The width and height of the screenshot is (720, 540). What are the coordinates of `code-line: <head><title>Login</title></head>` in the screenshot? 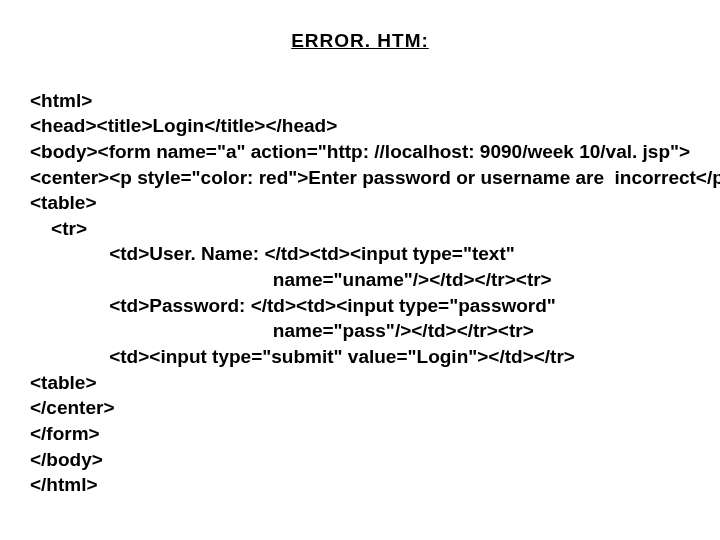 It's located at (184, 126).